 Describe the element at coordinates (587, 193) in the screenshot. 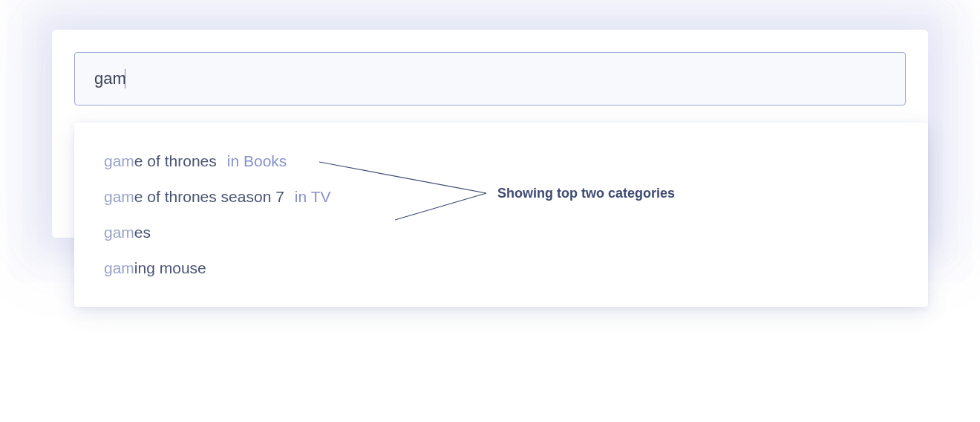

I see `annotation-label: Showing top two categories` at that location.